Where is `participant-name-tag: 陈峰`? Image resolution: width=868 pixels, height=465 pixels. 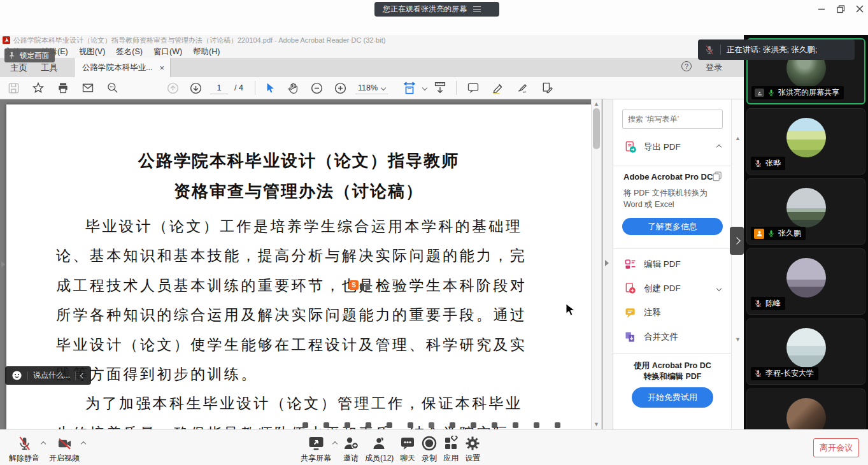 participant-name-tag: 陈峰 is located at coordinates (768, 303).